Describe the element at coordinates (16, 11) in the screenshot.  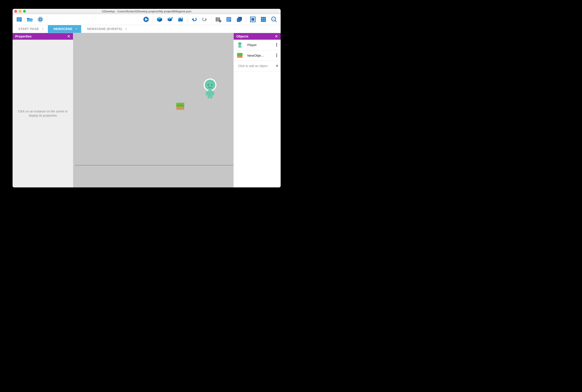
I see `close-window-button` at that location.